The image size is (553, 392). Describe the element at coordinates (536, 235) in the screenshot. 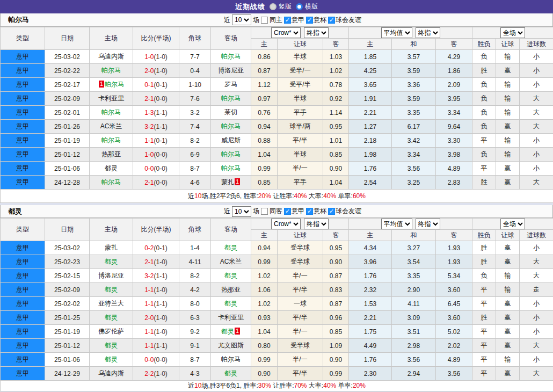

I see `col-header-goals: 进球数` at that location.